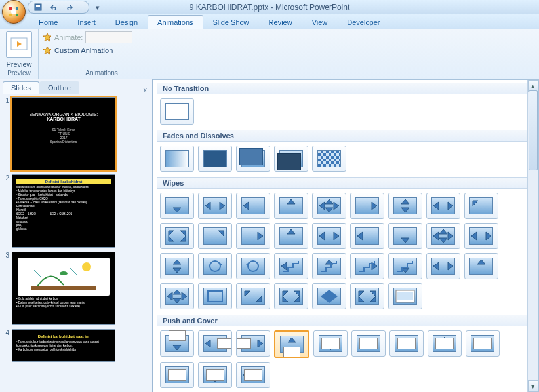 The width and height of the screenshot is (539, 392). I want to click on slide-thumb-3: • Gula adalah hidrat dari karbon • Dalam…, so click(64, 288).